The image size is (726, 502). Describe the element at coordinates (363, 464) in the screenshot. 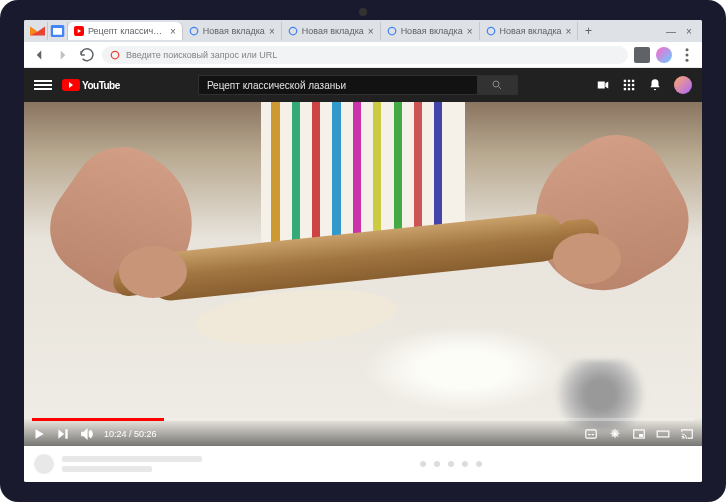

I see `video-meta-skeleton` at that location.